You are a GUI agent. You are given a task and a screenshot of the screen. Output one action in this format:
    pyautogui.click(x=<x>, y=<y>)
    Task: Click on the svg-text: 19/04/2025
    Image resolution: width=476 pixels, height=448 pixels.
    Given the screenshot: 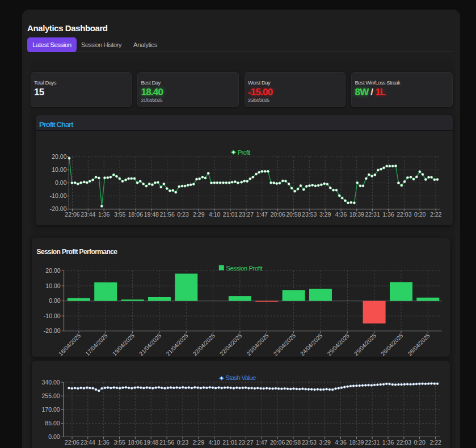 What is the action you would take?
    pyautogui.click(x=124, y=345)
    